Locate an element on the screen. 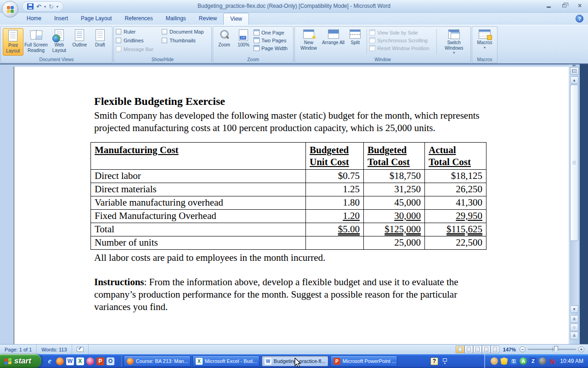  split-handle is located at coordinates (574, 65).